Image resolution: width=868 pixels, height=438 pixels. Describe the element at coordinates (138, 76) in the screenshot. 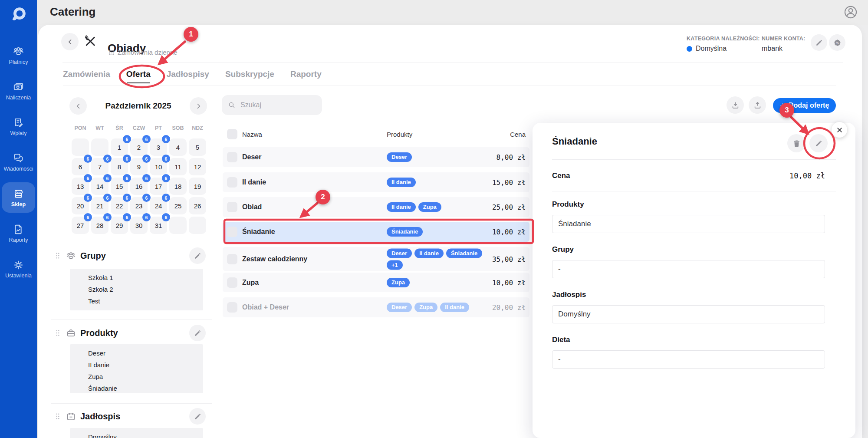

I see `tab-oferta: Oferta` at that location.